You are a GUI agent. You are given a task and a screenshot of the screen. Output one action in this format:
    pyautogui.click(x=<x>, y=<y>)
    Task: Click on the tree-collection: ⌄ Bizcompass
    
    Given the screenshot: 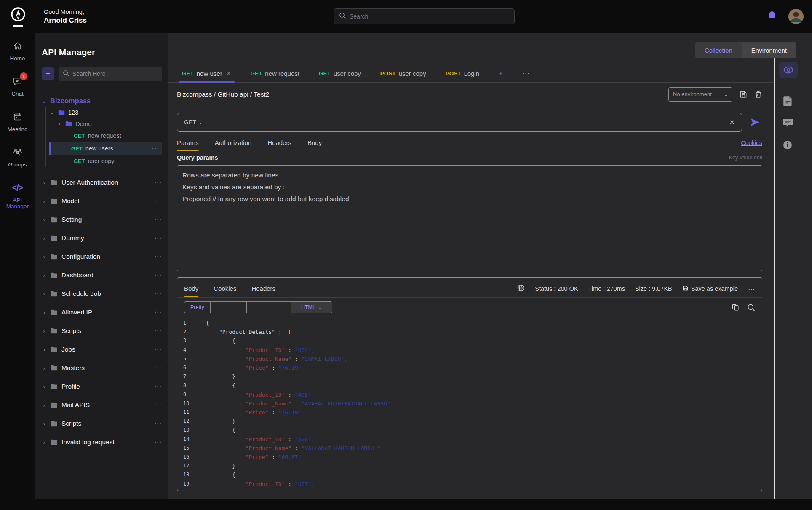 What is the action you would take?
    pyautogui.click(x=102, y=101)
    